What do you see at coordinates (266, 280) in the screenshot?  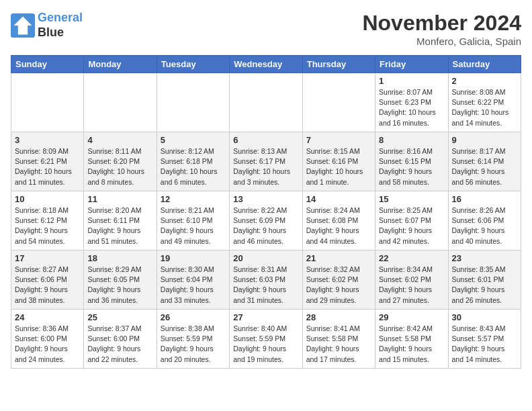 I see `calendar-cell: 20Sunrise: 8:31 AM Sunset: 6:03 PM Dayli…` at bounding box center [266, 280].